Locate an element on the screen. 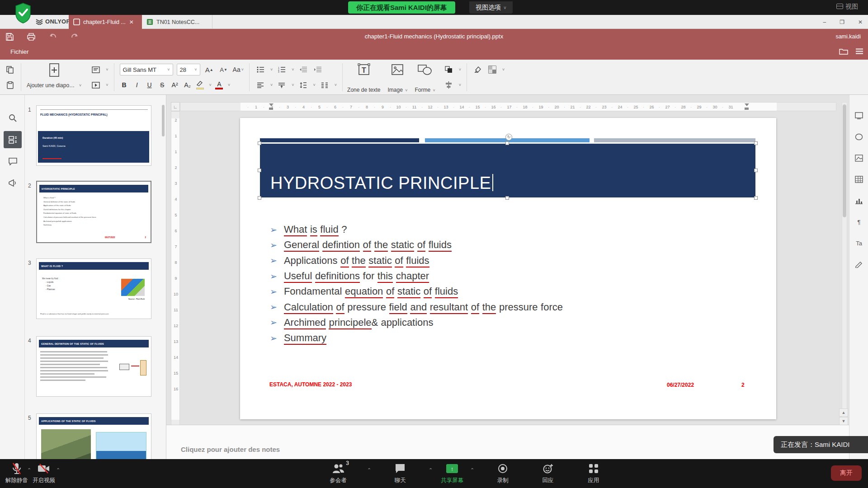  insert-textbox-button: T Zone de texte is located at coordinates (363, 77).